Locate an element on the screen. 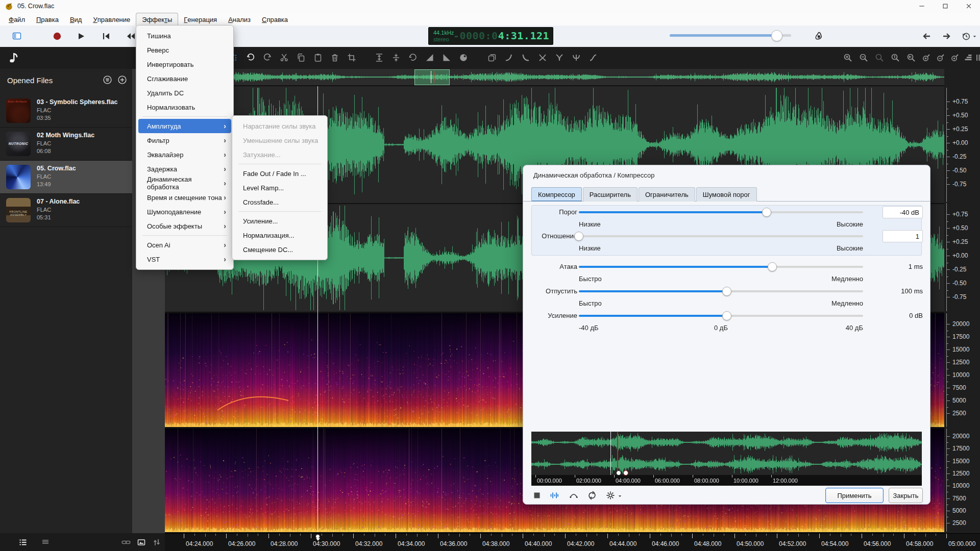  menubar-item-3: Управление is located at coordinates (111, 19).